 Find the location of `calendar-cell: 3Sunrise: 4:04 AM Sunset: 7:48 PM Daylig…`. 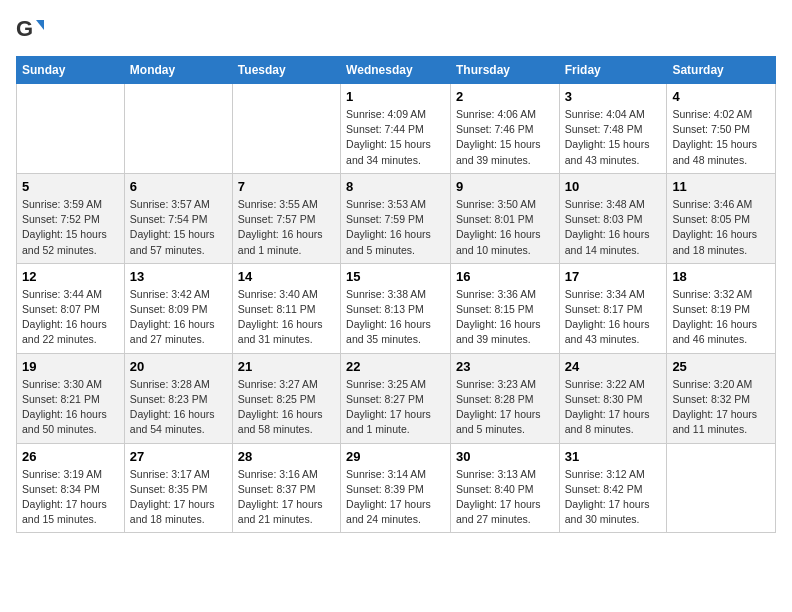

calendar-cell: 3Sunrise: 4:04 AM Sunset: 7:48 PM Daylig… is located at coordinates (613, 129).